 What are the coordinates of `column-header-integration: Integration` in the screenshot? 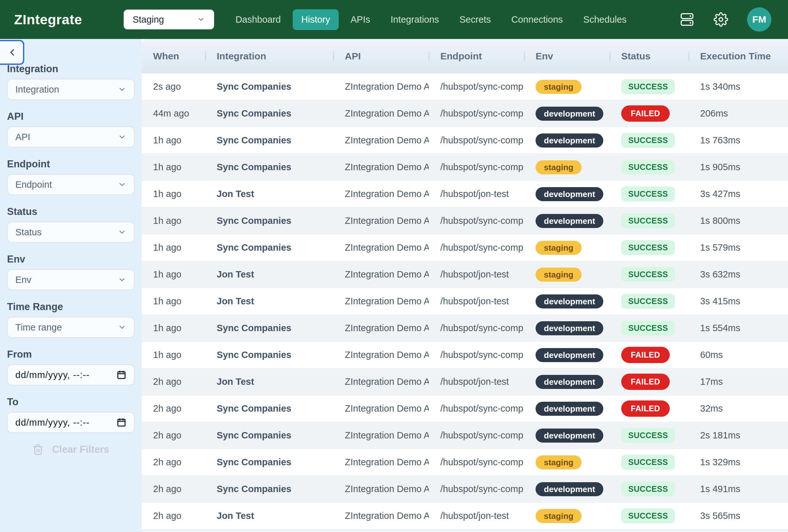 It's located at (269, 56).